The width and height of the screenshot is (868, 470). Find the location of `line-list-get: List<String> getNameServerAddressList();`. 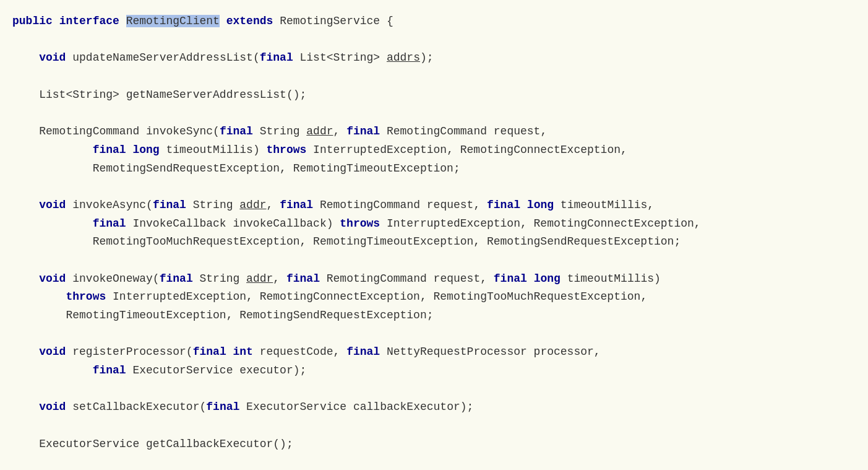

line-list-get: List<String> getNameServerAddressList(); is located at coordinates (173, 95).